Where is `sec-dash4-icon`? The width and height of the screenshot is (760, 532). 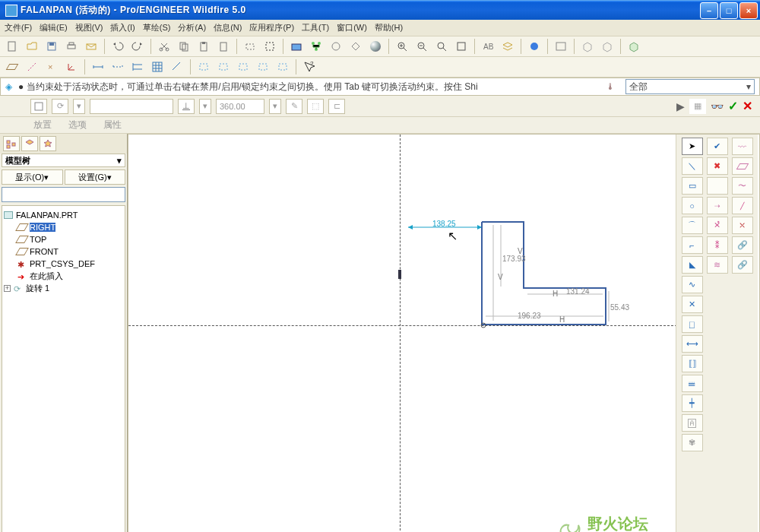 sec-dash4-icon is located at coordinates (263, 67).